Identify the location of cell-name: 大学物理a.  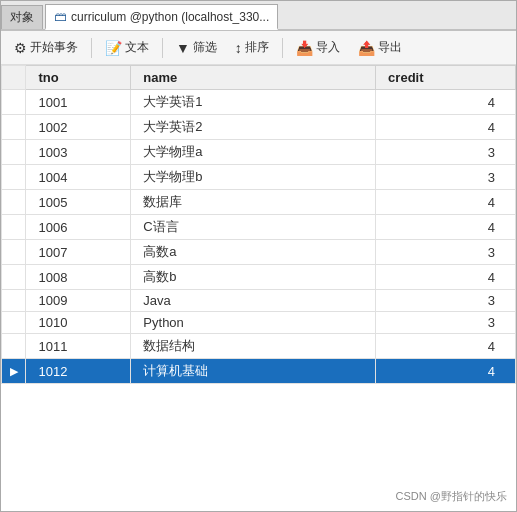
(254, 152).